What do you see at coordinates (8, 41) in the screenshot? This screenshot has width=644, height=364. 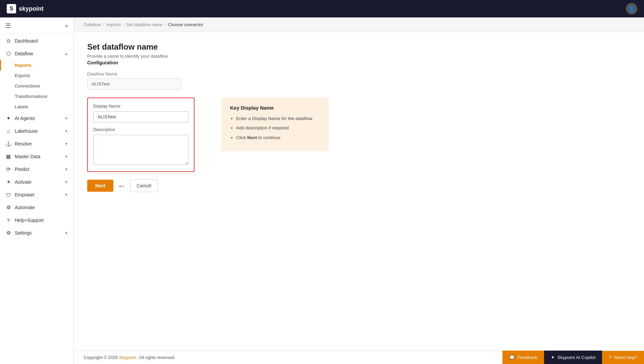 I see `dashboard-icon: ⊙` at bounding box center [8, 41].